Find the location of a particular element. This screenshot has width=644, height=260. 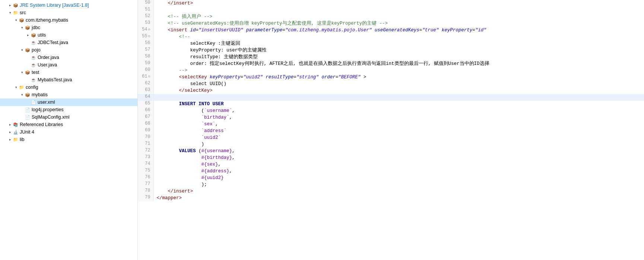

icon-user-xml: 📄 is located at coordinates (34, 102).